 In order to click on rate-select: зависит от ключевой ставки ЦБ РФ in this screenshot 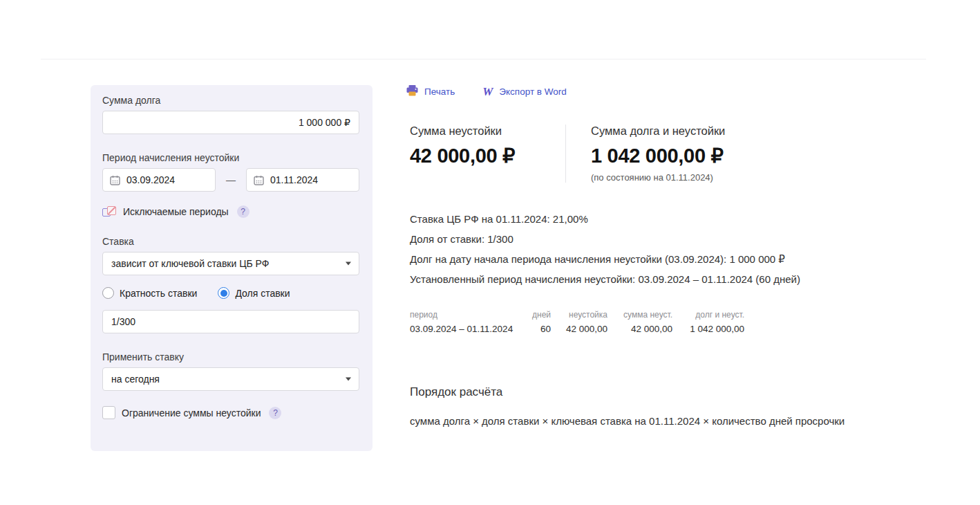, I will do `click(231, 264)`.